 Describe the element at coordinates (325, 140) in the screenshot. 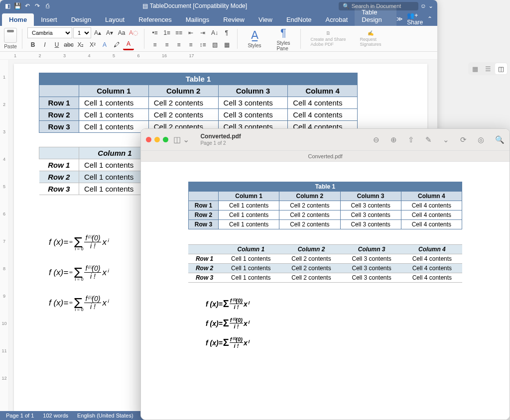

I see `preview-titlebar: ◫ ⌄ Converted.pdf Page 1 of 2 ⊖ ⊕ ⇧ ✎ ⌄ …` at that location.